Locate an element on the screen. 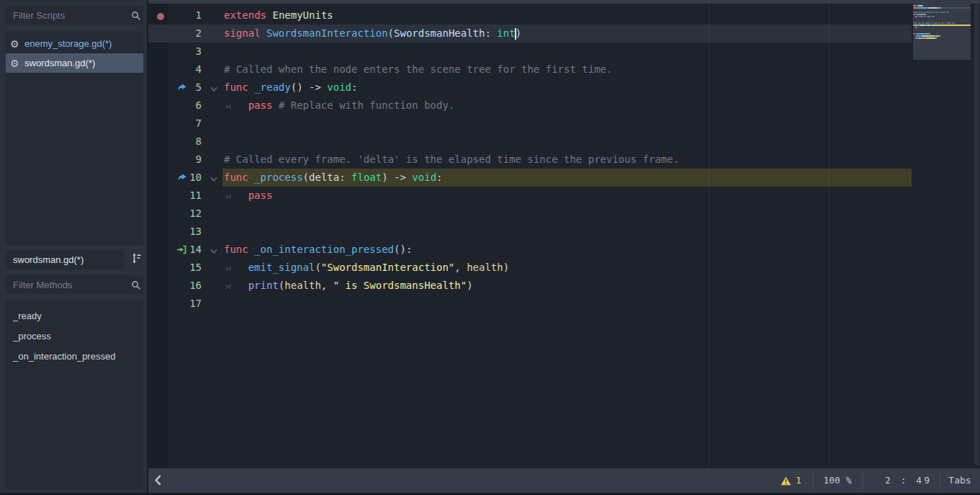 This screenshot has height=495, width=980. code-token: _process is located at coordinates (278, 177).